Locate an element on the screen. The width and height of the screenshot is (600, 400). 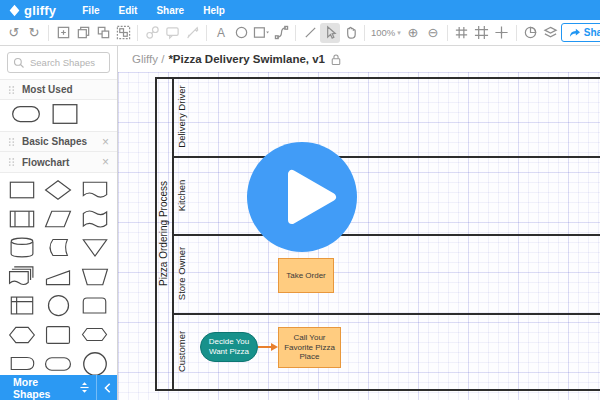
zoom-in-icon: ⊕ is located at coordinates (413, 33).